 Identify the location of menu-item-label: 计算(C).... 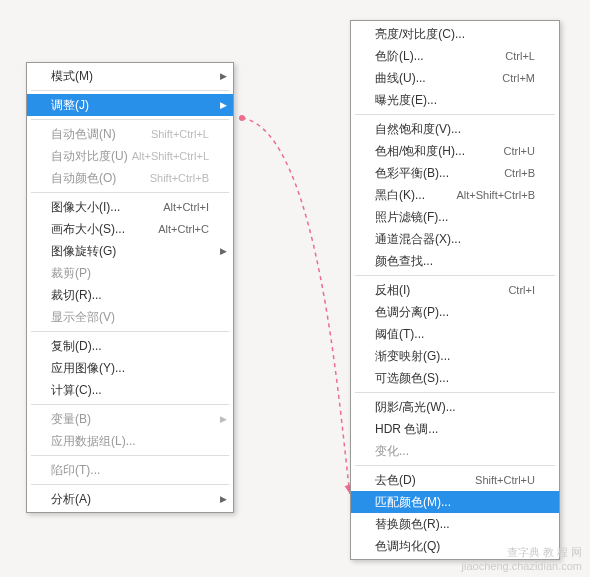
(76, 390).